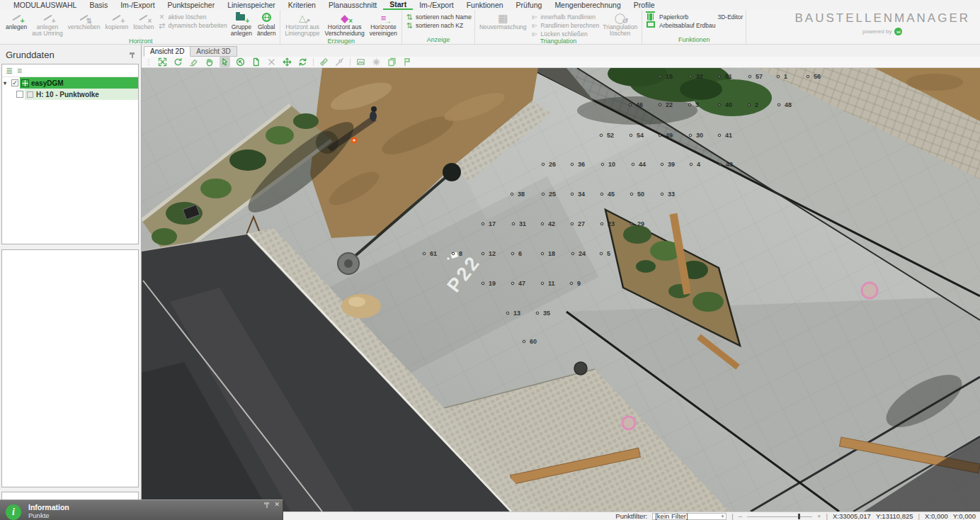  Describe the element at coordinates (302, 5) in the screenshot. I see `menu-tab-kriterien-5: Kriterien` at that location.